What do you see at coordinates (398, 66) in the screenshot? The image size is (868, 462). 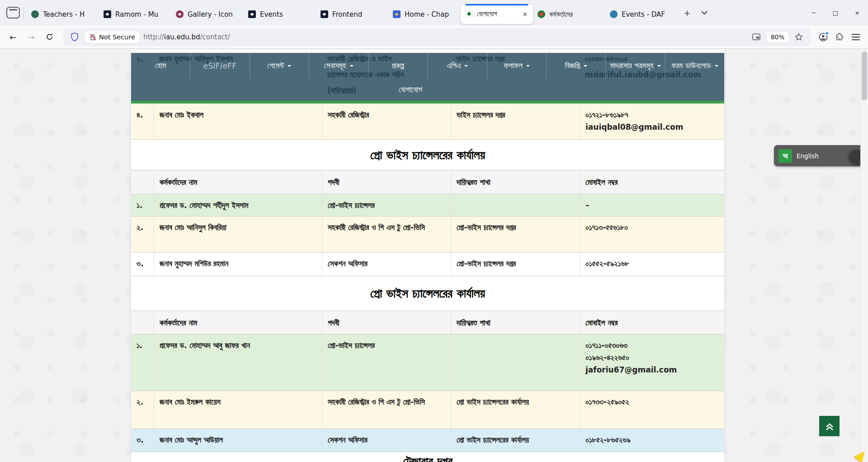 I see `nav-item-projects: প্রকল্প` at bounding box center [398, 66].